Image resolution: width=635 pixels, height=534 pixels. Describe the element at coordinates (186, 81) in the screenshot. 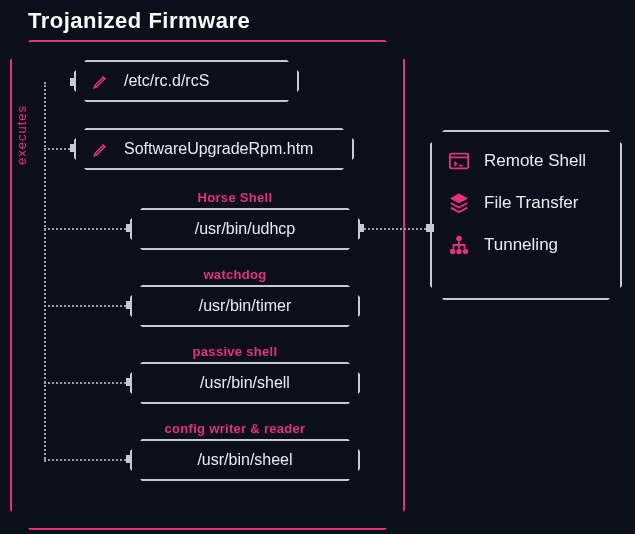

I see `card-rcS: /etc/rc.d/rcS` at that location.